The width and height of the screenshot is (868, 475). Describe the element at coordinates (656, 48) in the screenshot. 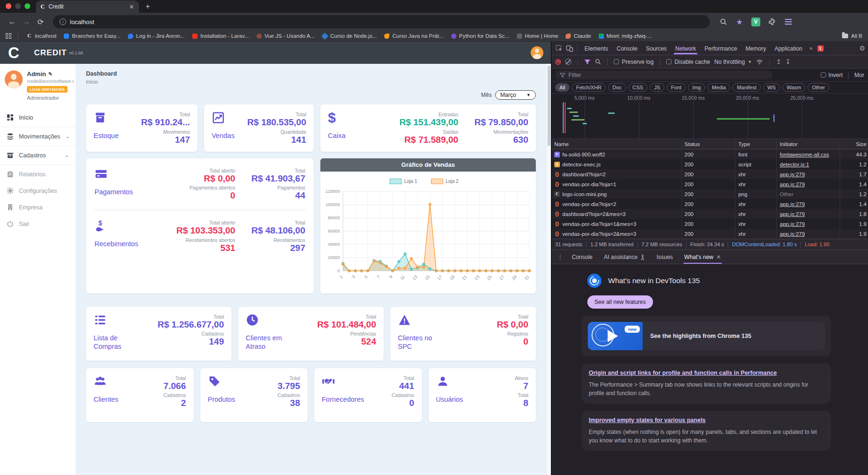

I see `devtools-tab: Sources` at that location.